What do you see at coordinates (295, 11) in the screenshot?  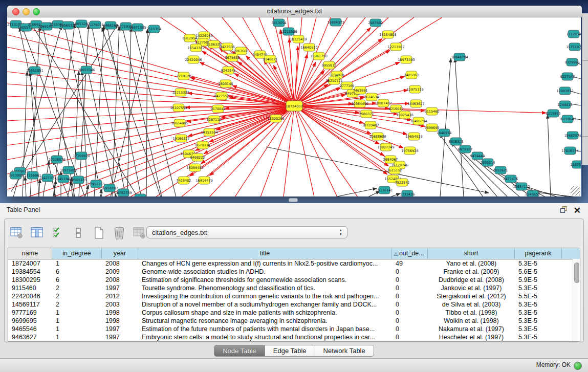 I see `window-titlebar: citations_edges.txt` at bounding box center [295, 11].